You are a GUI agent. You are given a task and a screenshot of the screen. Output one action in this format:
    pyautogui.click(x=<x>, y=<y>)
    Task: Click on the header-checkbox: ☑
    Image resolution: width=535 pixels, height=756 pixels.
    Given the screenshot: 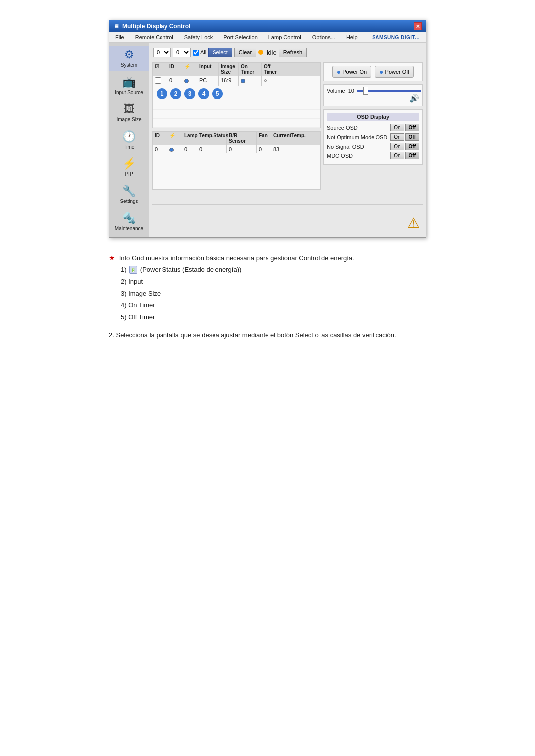 What is the action you would take?
    pyautogui.click(x=160, y=69)
    